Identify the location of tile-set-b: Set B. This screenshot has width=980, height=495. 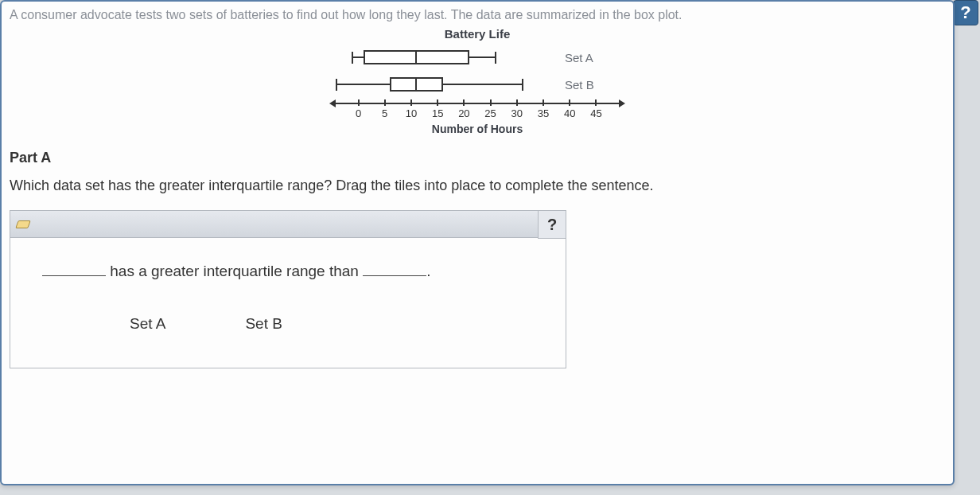
(263, 324).